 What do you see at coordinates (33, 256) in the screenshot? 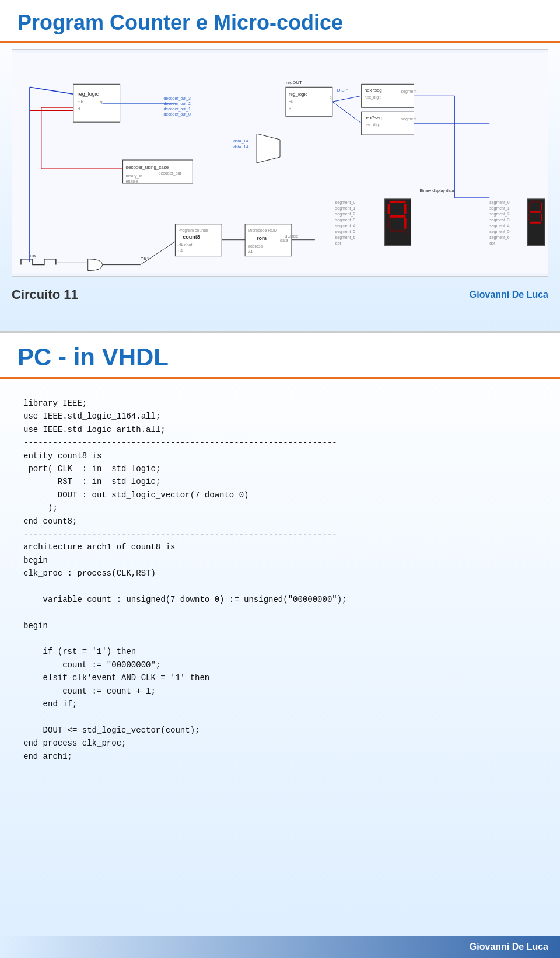
I see `svg-text: CK` at bounding box center [33, 256].